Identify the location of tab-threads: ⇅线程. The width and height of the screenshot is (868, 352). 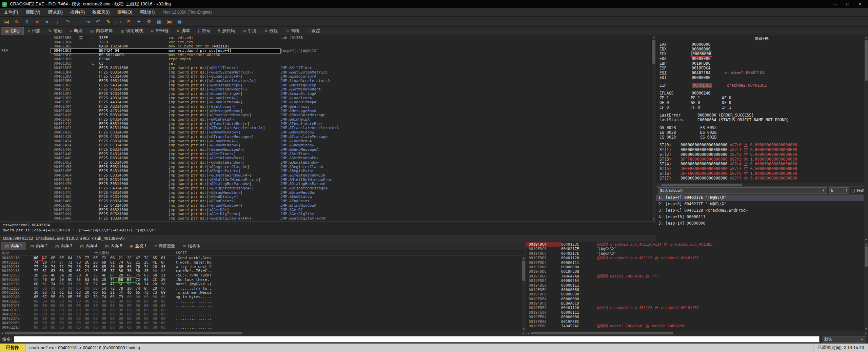
(271, 31).